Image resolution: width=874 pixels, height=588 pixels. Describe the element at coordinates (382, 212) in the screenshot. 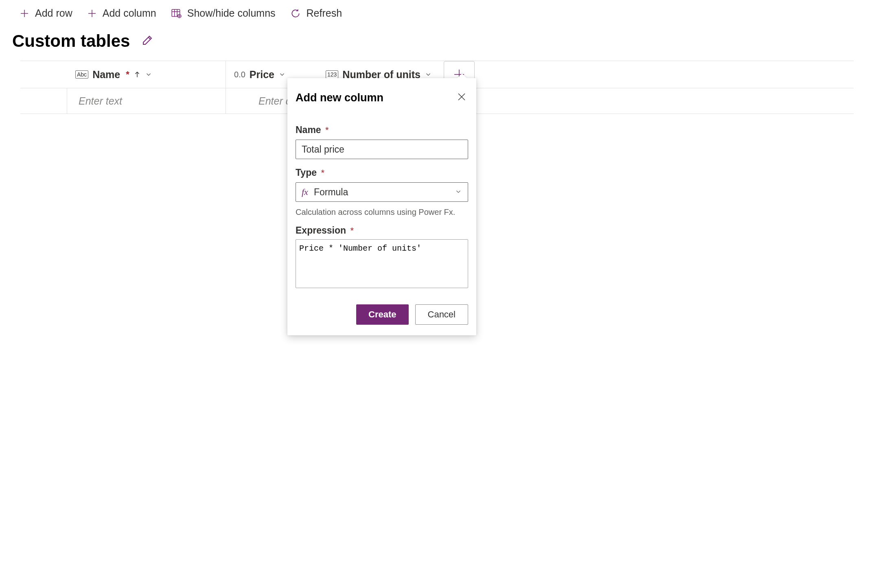

I see `type-help-text: Calculation across columns using Power F…` at that location.